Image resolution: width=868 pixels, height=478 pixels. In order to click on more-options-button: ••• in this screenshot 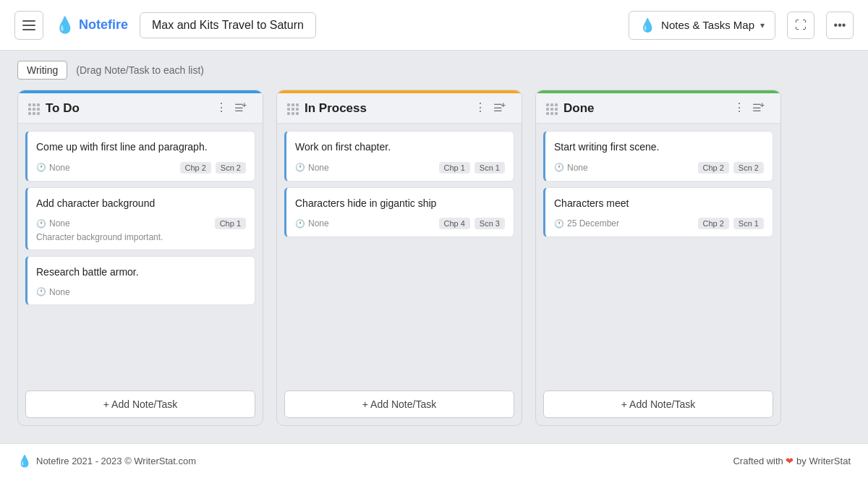, I will do `click(840, 25)`.